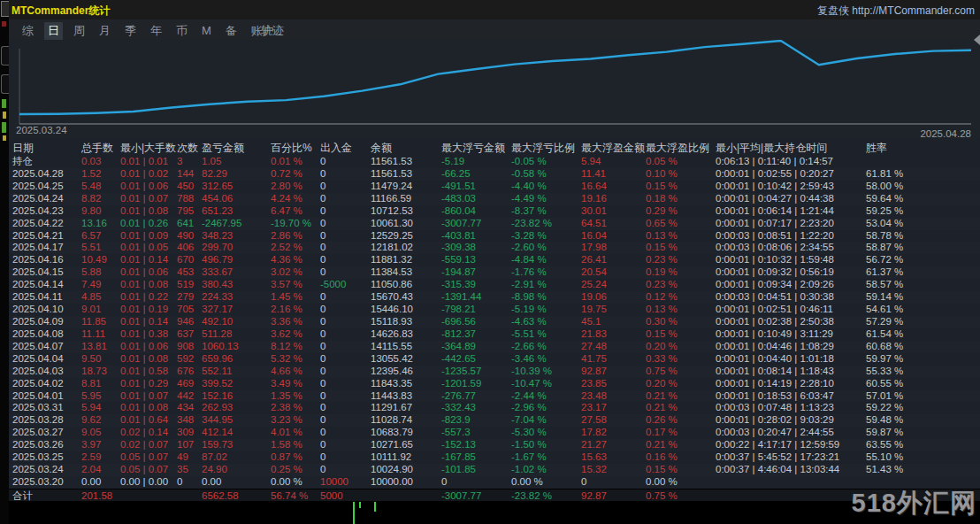  What do you see at coordinates (295, 408) in the screenshot?
I see `cell-pct: 2.38 %` at bounding box center [295, 408].